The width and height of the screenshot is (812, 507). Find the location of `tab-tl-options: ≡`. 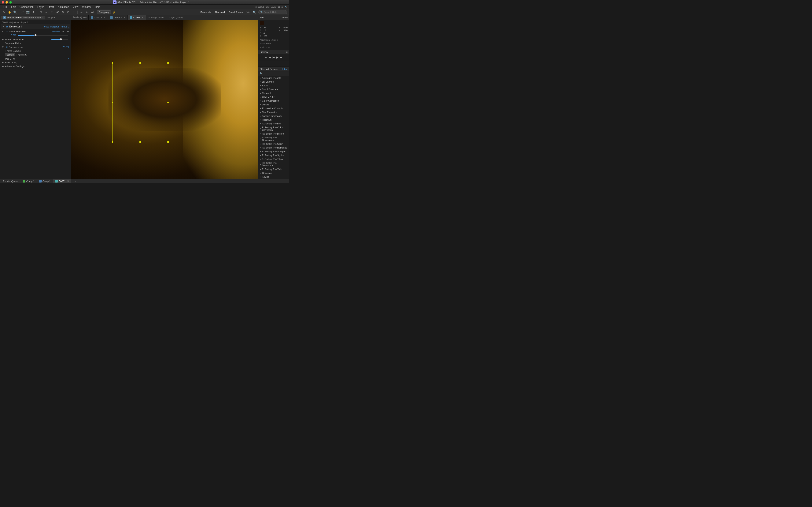

tab-tl-options: ≡ is located at coordinates (75, 181).